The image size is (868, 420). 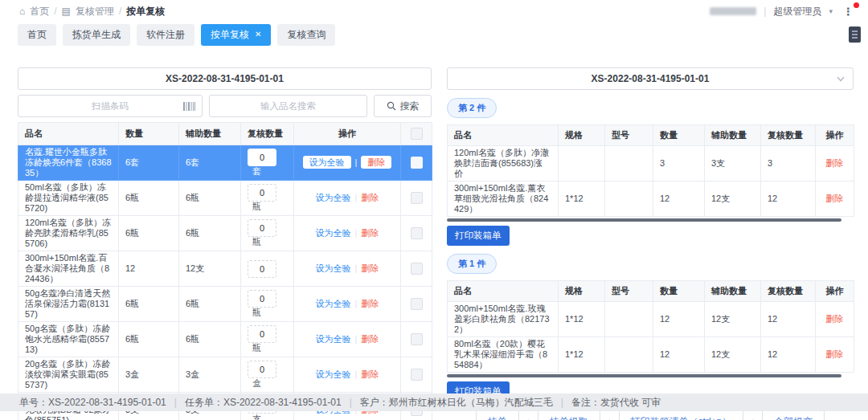 What do you see at coordinates (855, 35) in the screenshot?
I see `tab-options-icon` at bounding box center [855, 35].